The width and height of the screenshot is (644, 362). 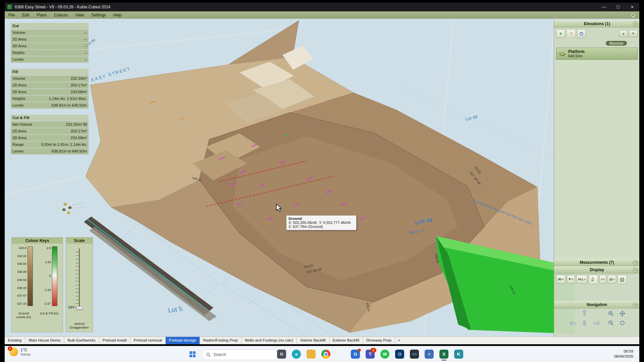 What do you see at coordinates (597, 323) in the screenshot?
I see `pan-right-button: ⇨` at bounding box center [597, 323].